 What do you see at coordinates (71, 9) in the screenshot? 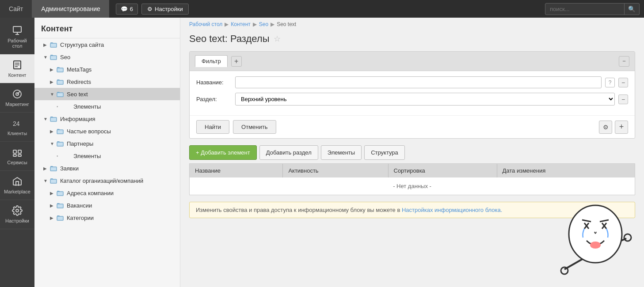
I see `admin-tab: Администрирование` at bounding box center [71, 9].